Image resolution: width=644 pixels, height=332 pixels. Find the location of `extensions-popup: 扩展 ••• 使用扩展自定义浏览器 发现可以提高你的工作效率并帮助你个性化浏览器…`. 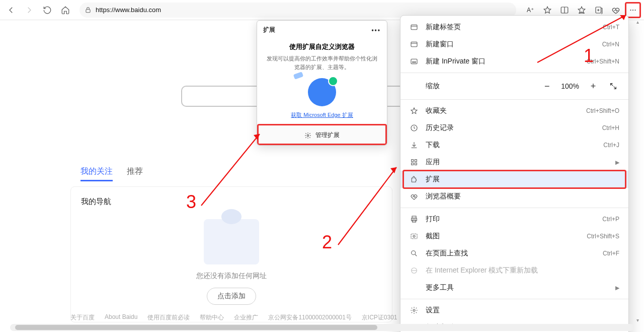

extensions-popup: 扩展 ••• 使用扩展自定义浏览器 发现可以提高你的工作效率并帮助你个性化浏览器… is located at coordinates (322, 83).